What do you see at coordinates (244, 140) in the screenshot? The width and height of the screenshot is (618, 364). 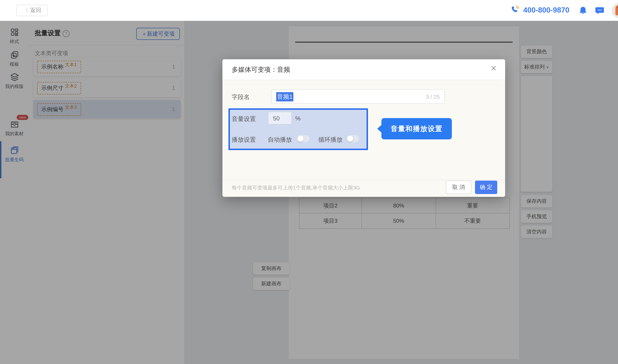 I see `play-setting-label: 播放设置` at bounding box center [244, 140].